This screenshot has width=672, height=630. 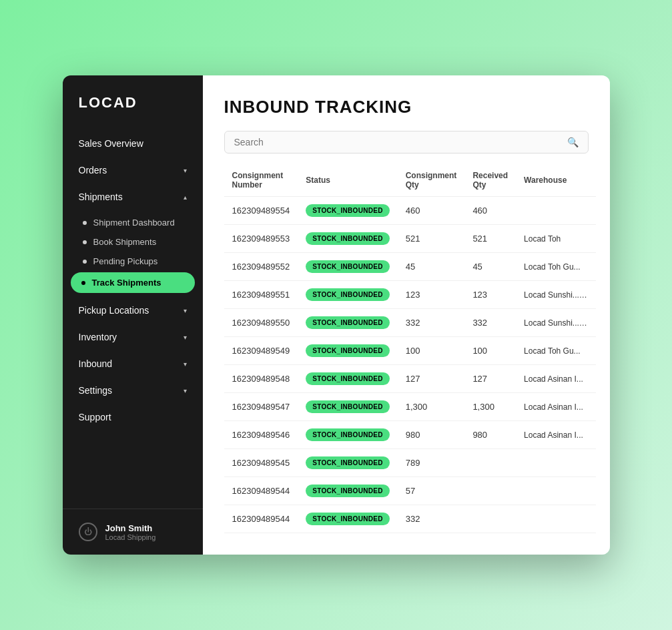 I want to click on table-row: 162309489545STOCK_INBOUNDED789, so click(x=410, y=463).